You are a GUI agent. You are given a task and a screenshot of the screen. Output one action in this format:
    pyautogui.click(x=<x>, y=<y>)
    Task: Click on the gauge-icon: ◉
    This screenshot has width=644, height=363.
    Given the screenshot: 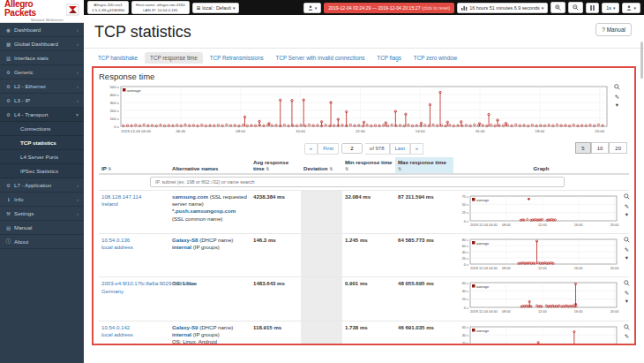 What is the action you would take?
    pyautogui.click(x=9, y=30)
    